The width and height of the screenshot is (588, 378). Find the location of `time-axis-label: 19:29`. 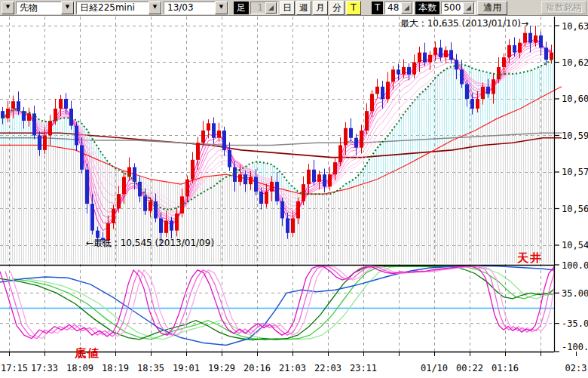

time-axis-label: 19:29 is located at coordinates (222, 368).